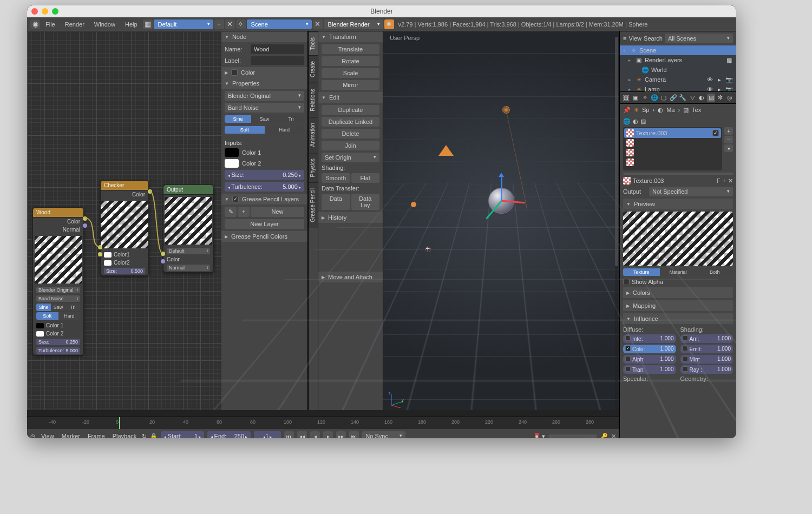 The height and width of the screenshot is (514, 812). Describe the element at coordinates (229, 435) in the screenshot. I see `tl-end: End:250` at that location.